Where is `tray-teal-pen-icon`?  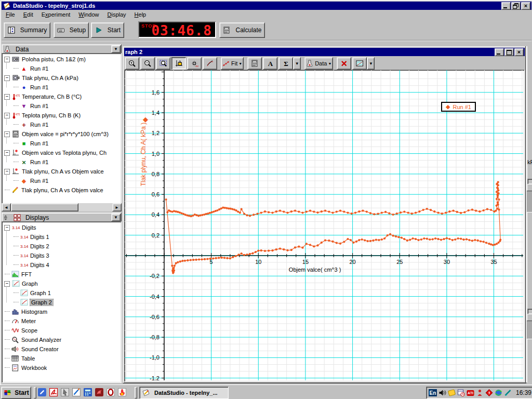
tray-teal-pen-icon is located at coordinates (508, 393).